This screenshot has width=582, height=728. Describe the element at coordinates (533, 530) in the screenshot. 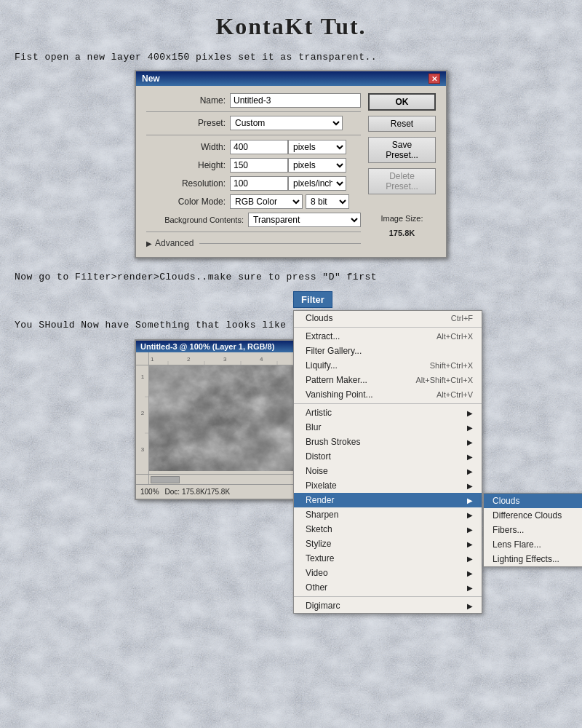

I see `render-submenu: Clouds Difference Clouds Fibers... Lens …` at that location.